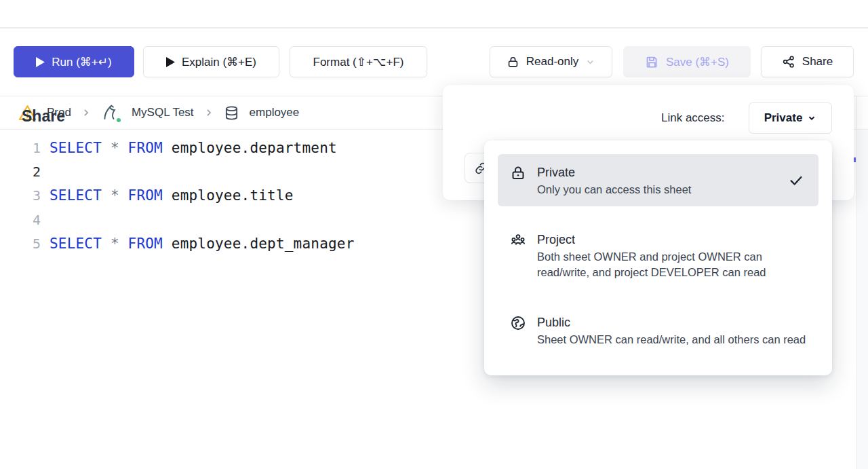 Image resolution: width=868 pixels, height=469 pixels. Describe the element at coordinates (232, 113) in the screenshot. I see `database-icon` at that location.